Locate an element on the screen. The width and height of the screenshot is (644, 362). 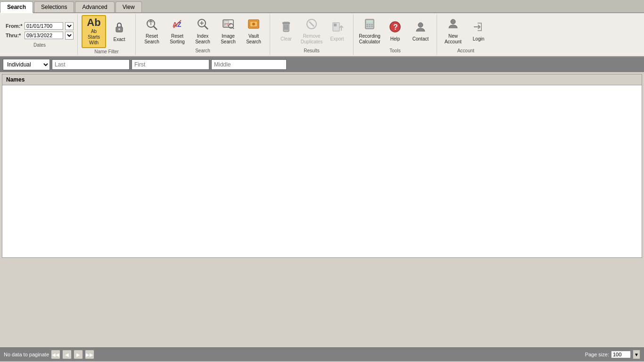
index-search-icon is located at coordinates (203, 25).